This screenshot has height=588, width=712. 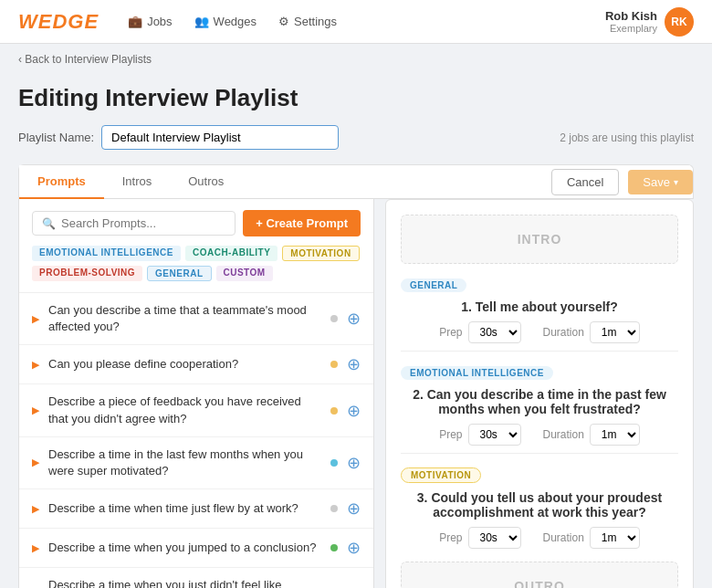 What do you see at coordinates (441, 475) in the screenshot?
I see `category-badge: MOTIVATION` at bounding box center [441, 475].